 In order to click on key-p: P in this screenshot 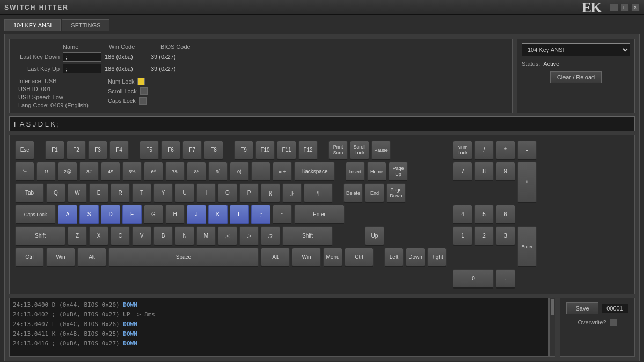, I will do `click(249, 193)`.